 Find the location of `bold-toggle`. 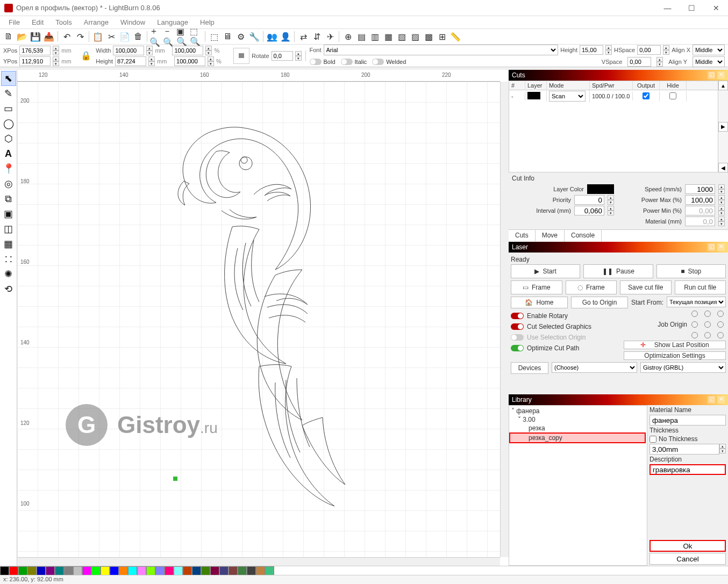

bold-toggle is located at coordinates (316, 62).